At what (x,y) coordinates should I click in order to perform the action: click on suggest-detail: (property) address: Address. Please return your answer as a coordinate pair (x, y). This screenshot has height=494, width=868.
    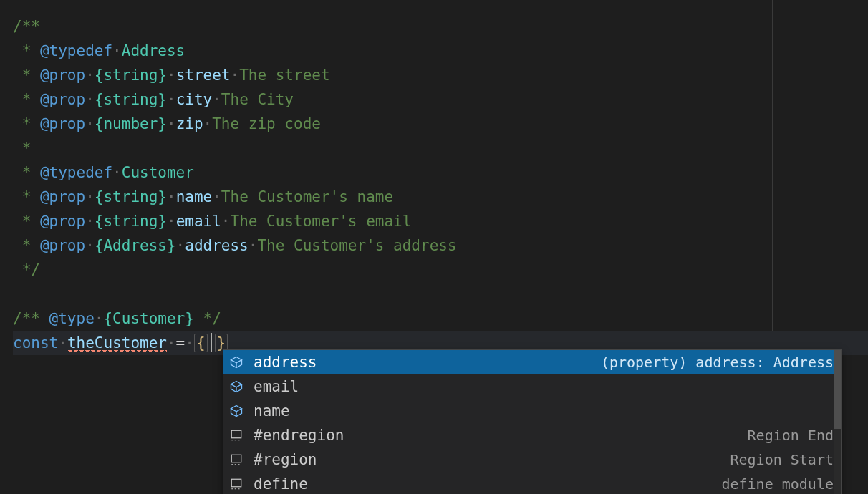
    Looking at the image, I should click on (718, 362).